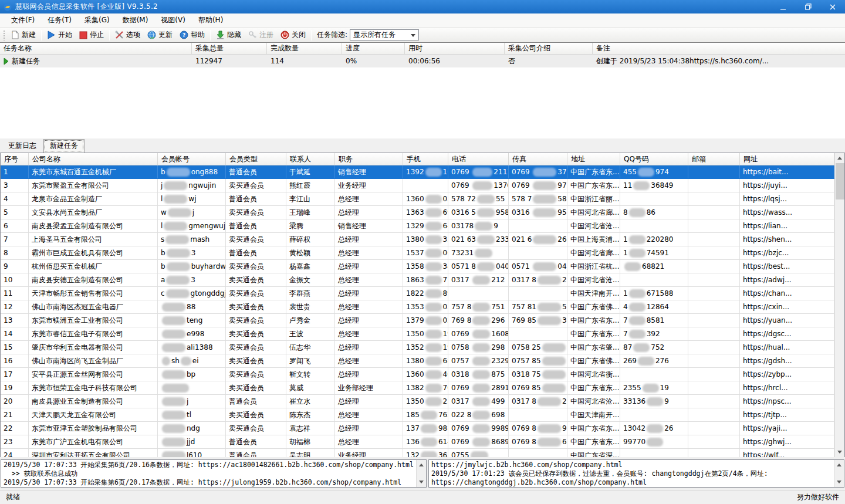  What do you see at coordinates (192, 159) in the screenshot?
I see `column-header-account: 会员帐号` at bounding box center [192, 159].